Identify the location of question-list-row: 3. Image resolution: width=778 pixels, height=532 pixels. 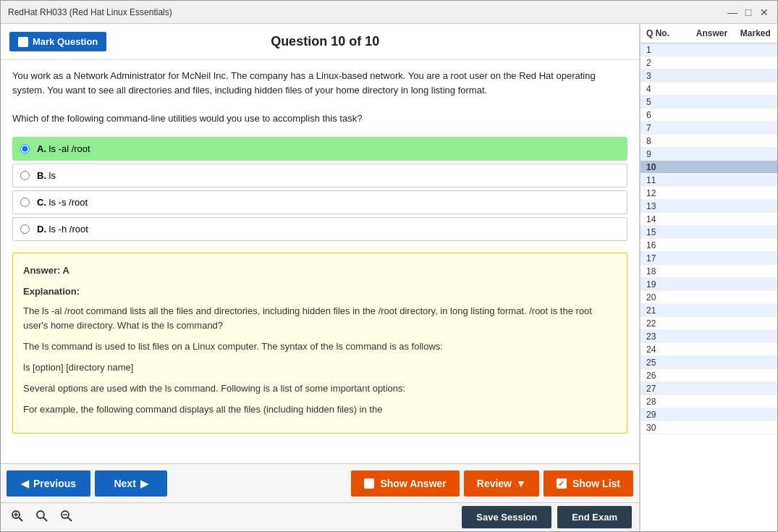
(709, 76).